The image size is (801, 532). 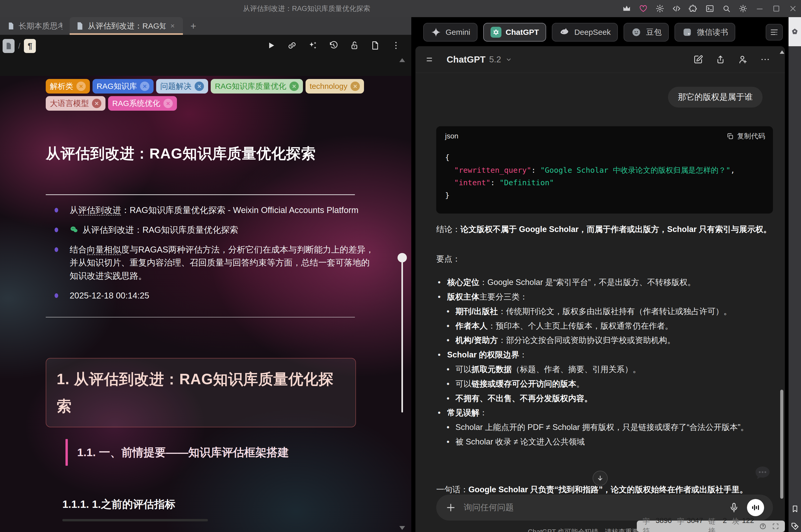 What do you see at coordinates (402, 336) in the screenshot?
I see `scroll-position-indicator` at bounding box center [402, 336].